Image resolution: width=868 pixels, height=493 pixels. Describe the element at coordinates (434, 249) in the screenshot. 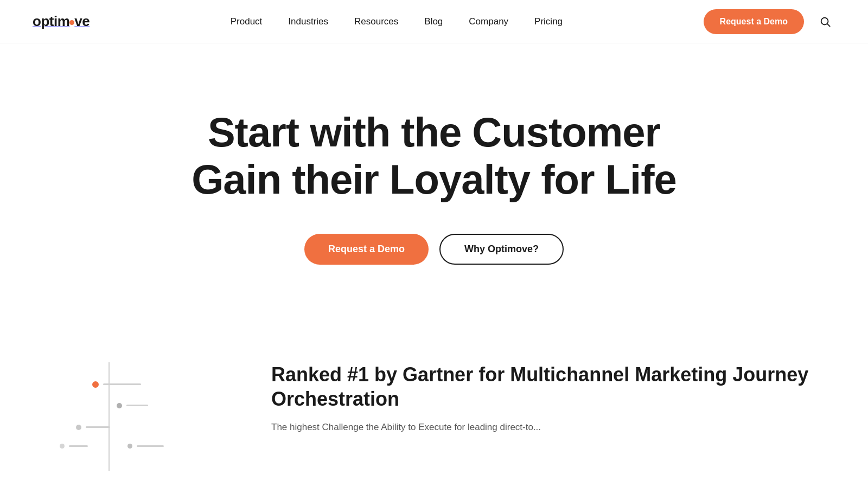

I see `hero-buttons: Request a Demo Why Optimove?` at that location.